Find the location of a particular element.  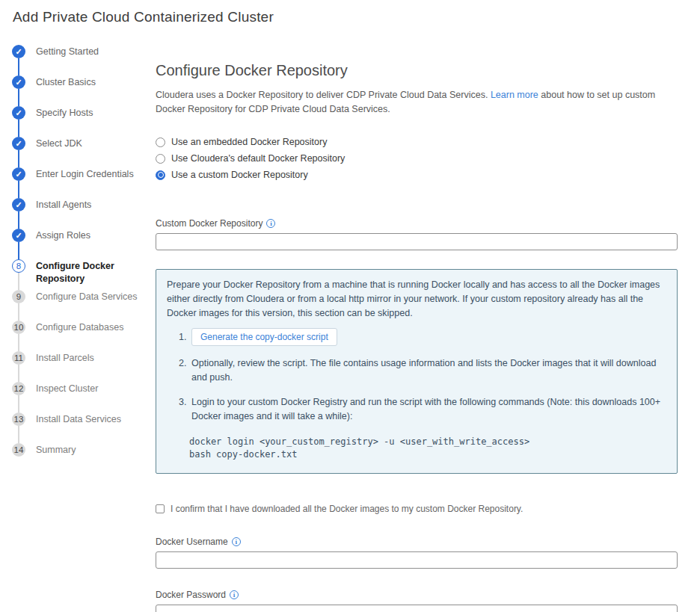

step-label: Enter Login Credentials is located at coordinates (93, 174).